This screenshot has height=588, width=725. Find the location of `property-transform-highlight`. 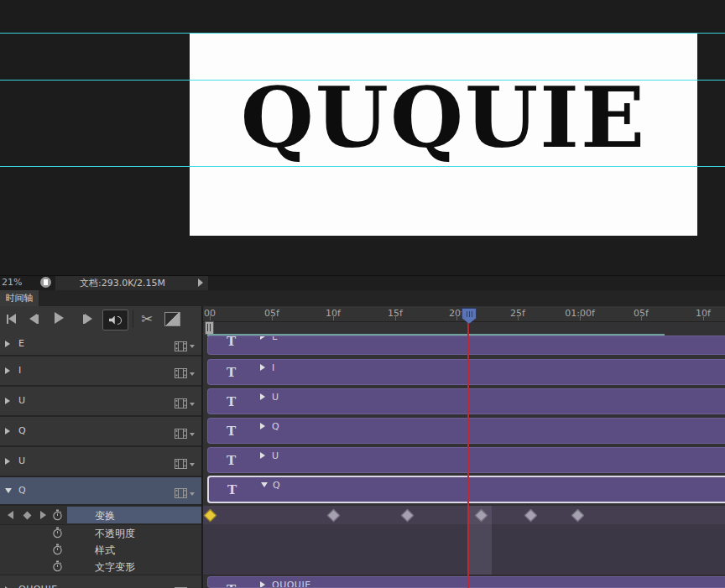

property-transform-highlight is located at coordinates (134, 515).